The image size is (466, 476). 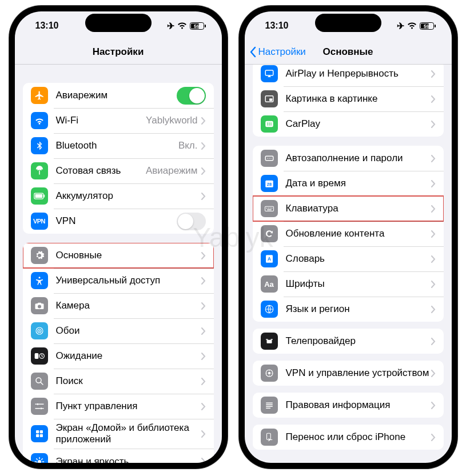 What do you see at coordinates (348, 99) in the screenshot?
I see `settings-row-pip: Картинка в картинке` at bounding box center [348, 99].